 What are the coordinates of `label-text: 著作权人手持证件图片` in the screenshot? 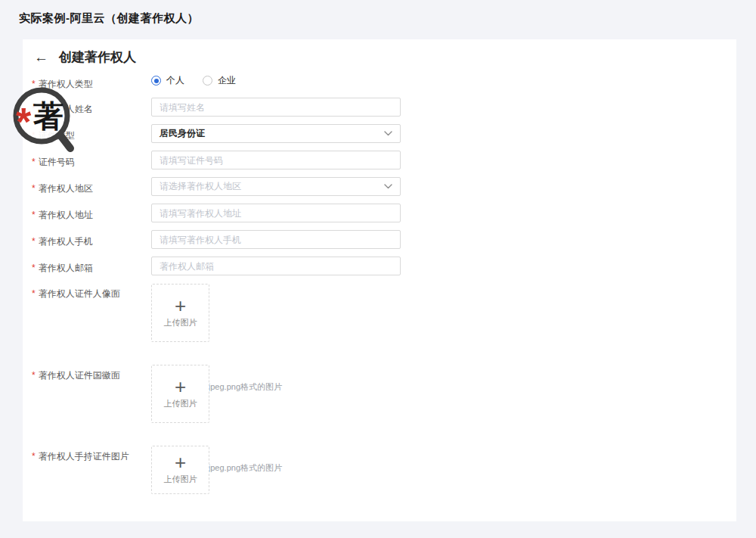 It's located at (84, 456).